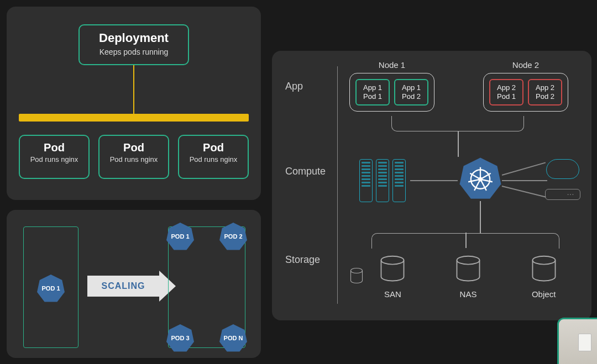  Describe the element at coordinates (134, 52) in the screenshot. I see `deployment-subtitle: Keeps pods running` at that location.